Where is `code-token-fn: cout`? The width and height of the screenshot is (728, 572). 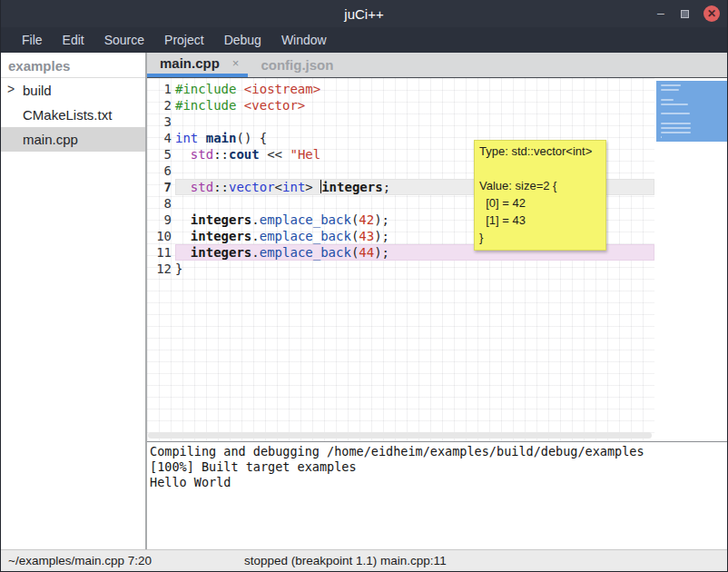 code-token-fn: cout is located at coordinates (244, 154).